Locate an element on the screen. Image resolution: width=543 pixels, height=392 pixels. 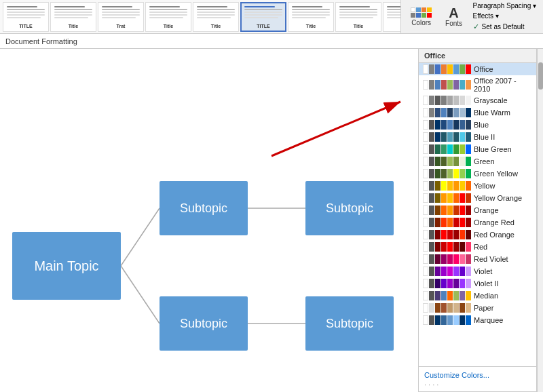
template-gallery: TITLE Title Trat Title Title TITLE is located at coordinates (201, 16).